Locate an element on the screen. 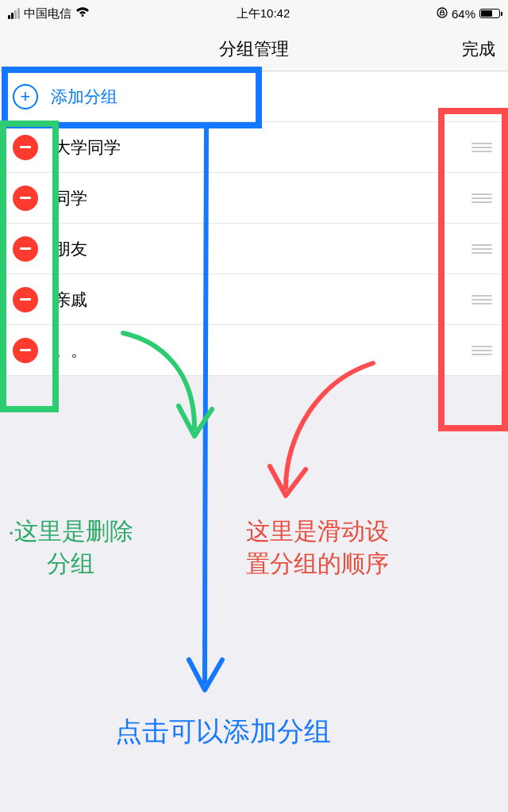 The height and width of the screenshot is (812, 508). status-bar: 中国电信 上午10:42 64% is located at coordinates (254, 13).